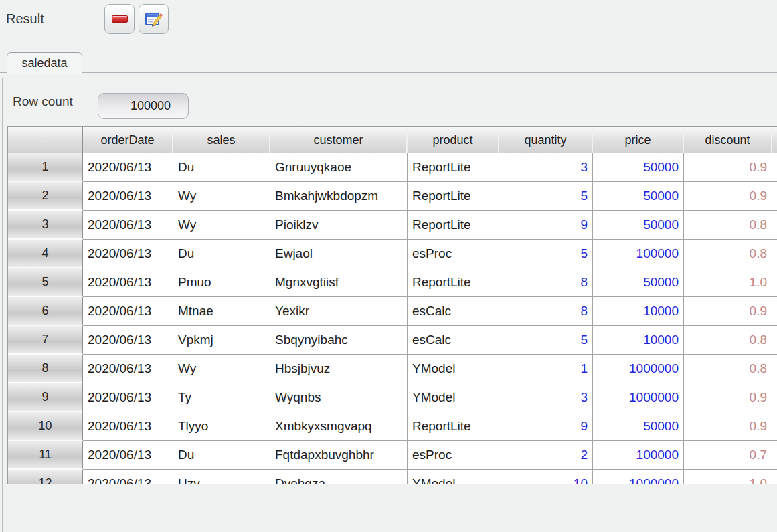 Image resolution: width=777 pixels, height=532 pixels. Describe the element at coordinates (46, 312) in the screenshot. I see `row-header: 6` at that location.